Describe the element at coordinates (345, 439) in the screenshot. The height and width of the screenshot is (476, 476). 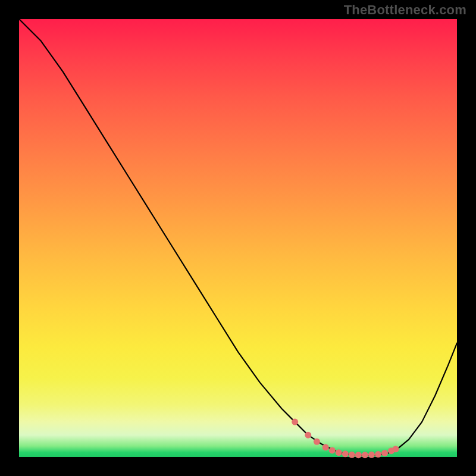
I see `optimal-marker-group` at that location.